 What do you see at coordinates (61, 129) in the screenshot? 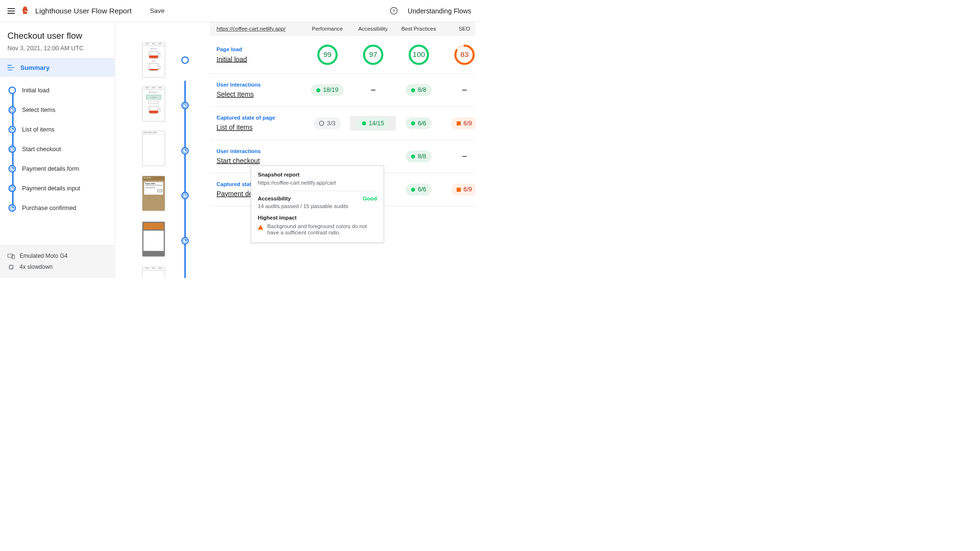
I see `sidebar-step: List of items` at bounding box center [61, 129].